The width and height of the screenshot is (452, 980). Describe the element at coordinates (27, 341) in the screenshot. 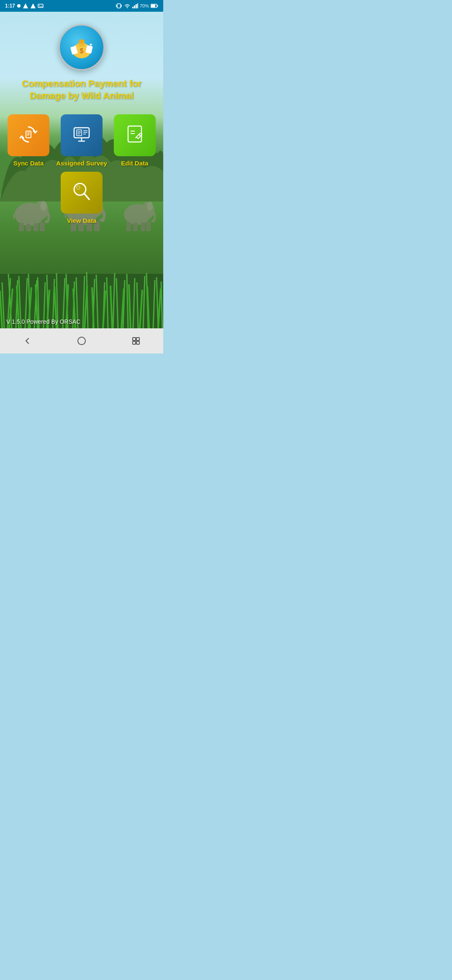

I see `back-button` at that location.